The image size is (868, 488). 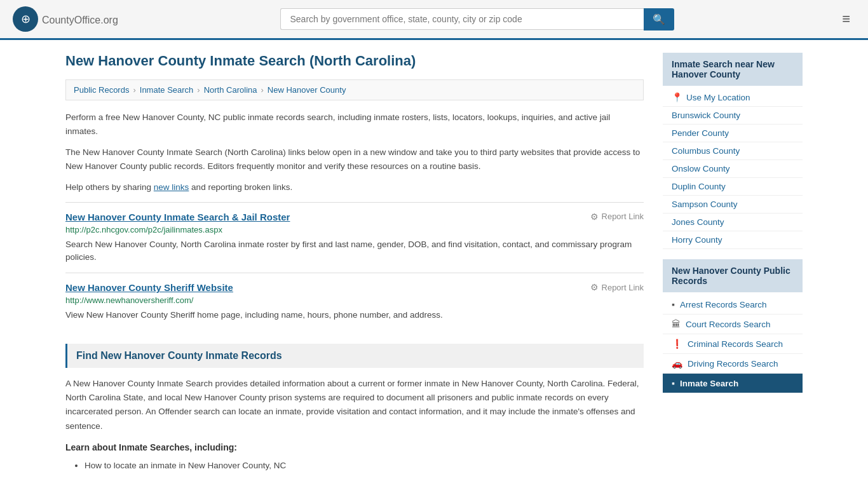 I want to click on pub-rec-inmate: ▪ Inmate Search, so click(x=733, y=384).